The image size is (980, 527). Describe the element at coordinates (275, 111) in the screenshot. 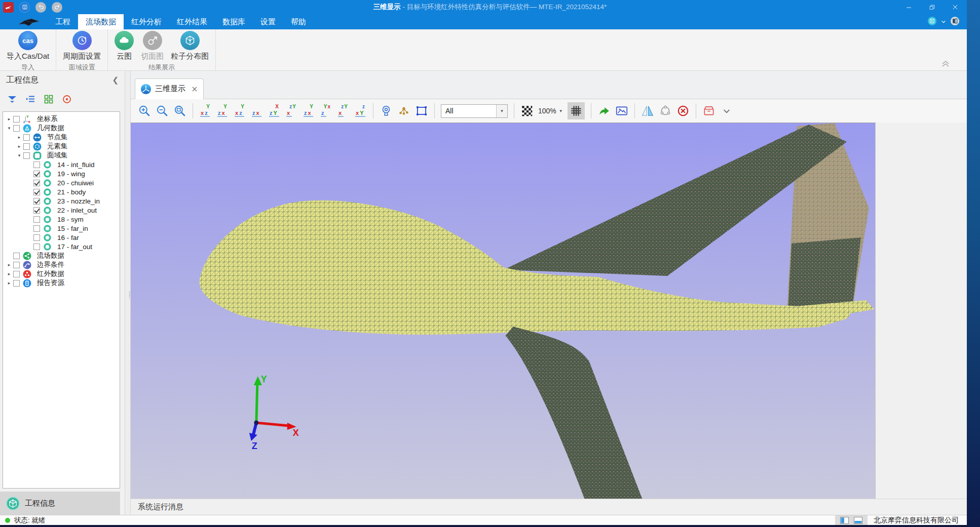

I see `view-top-icon: XzY` at that location.